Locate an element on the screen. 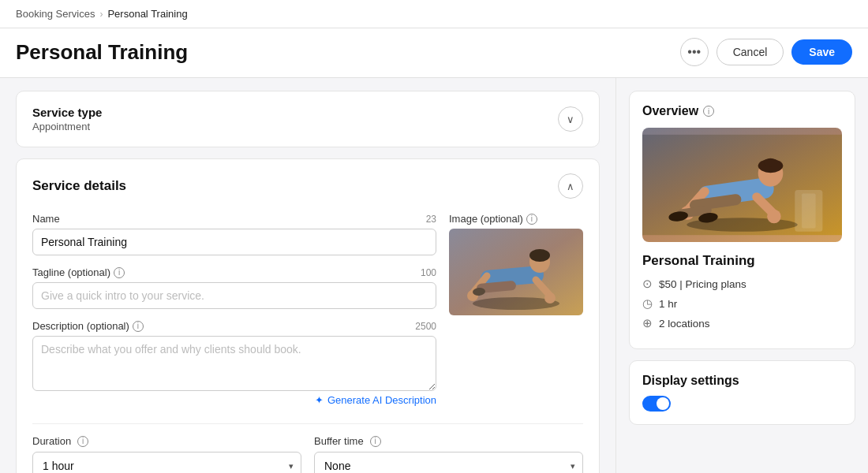 This screenshot has width=868, height=473. header-actions: ••• Cancel Save is located at coordinates (766, 52).